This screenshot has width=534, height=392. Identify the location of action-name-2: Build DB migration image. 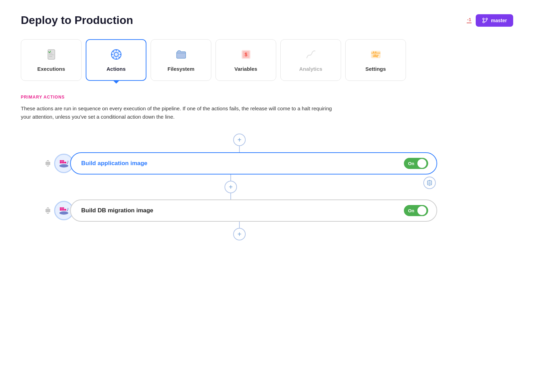
(117, 211).